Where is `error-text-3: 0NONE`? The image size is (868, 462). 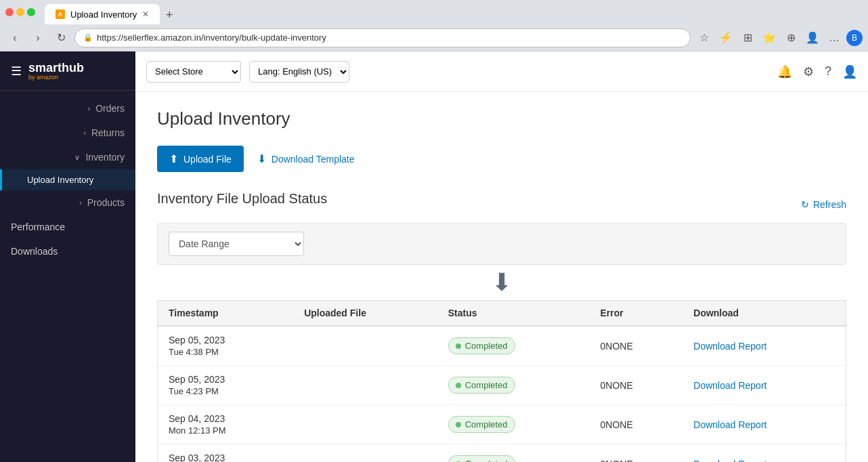 error-text-3: 0NONE is located at coordinates (616, 461).